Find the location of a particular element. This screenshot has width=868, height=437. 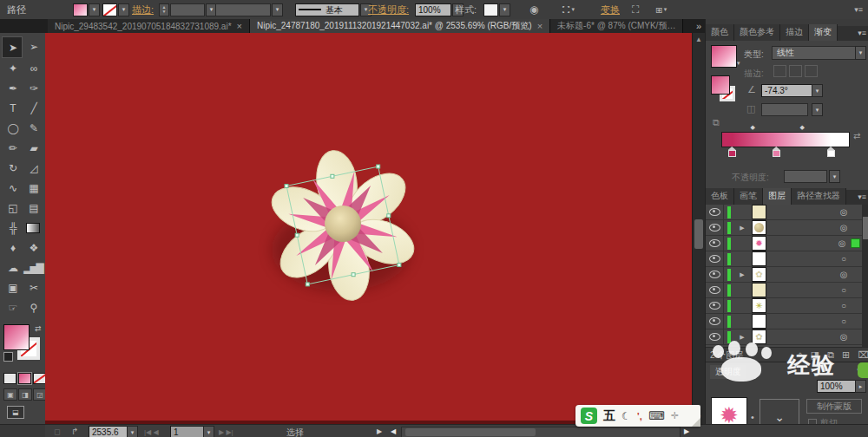

layers-scroll-thumb is located at coordinates (865, 228).